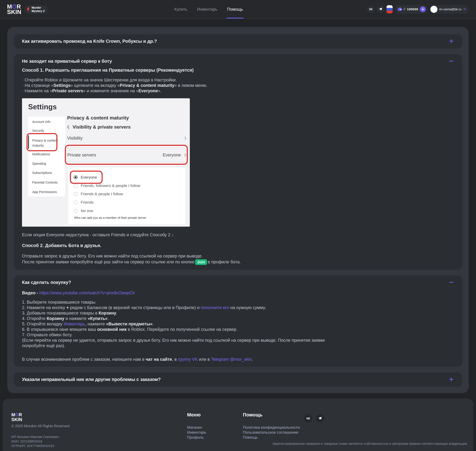 The image size is (476, 451). Describe the element at coordinates (17, 415) in the screenshot. I see `brand-o-accent: O` at that location.